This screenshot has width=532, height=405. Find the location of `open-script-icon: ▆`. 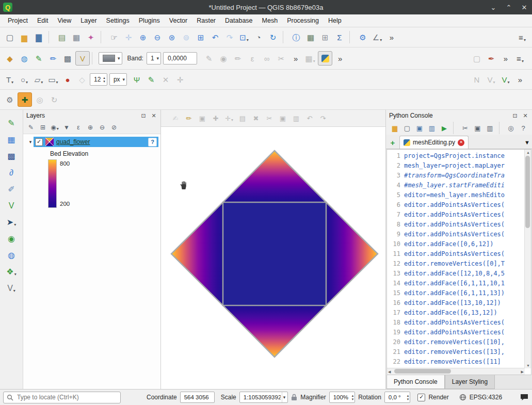

open-script-icon: ▆ is located at coordinates (395, 128).